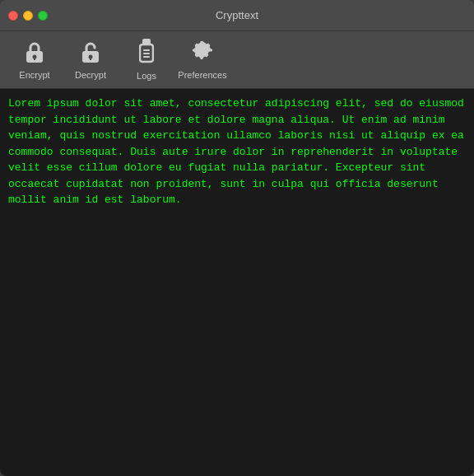 The height and width of the screenshot is (476, 474). Describe the element at coordinates (28, 16) in the screenshot. I see `traffic-lights` at that location.